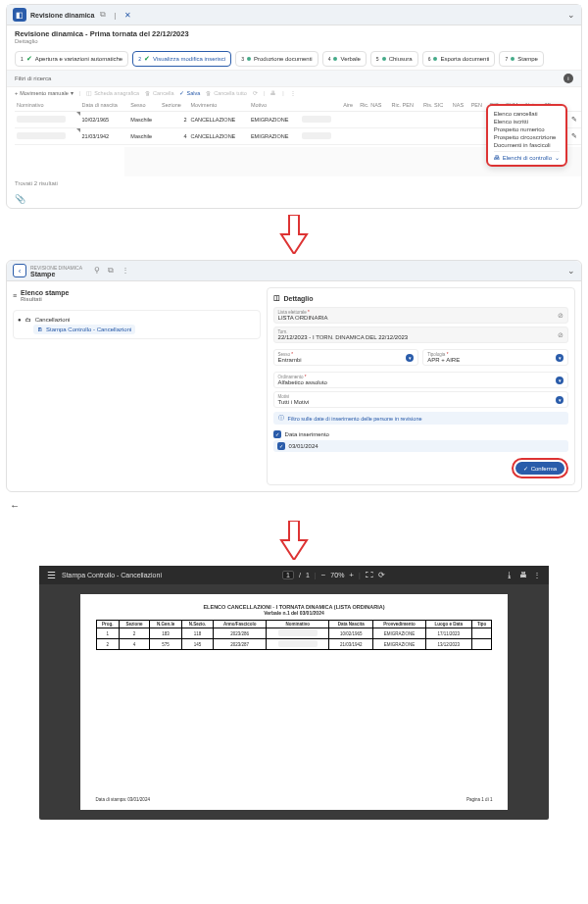  What do you see at coordinates (218, 106) in the screenshot?
I see `col-header: Movimento` at bounding box center [218, 106].